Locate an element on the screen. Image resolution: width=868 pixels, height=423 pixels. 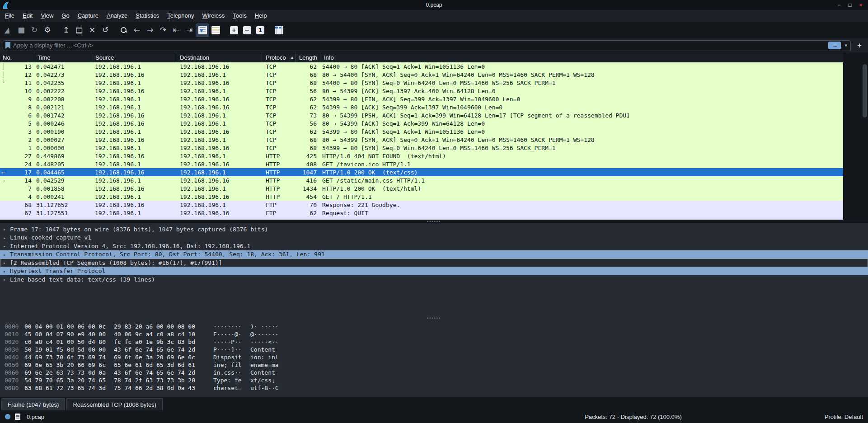
column-header-time: Time is located at coordinates (63, 57).